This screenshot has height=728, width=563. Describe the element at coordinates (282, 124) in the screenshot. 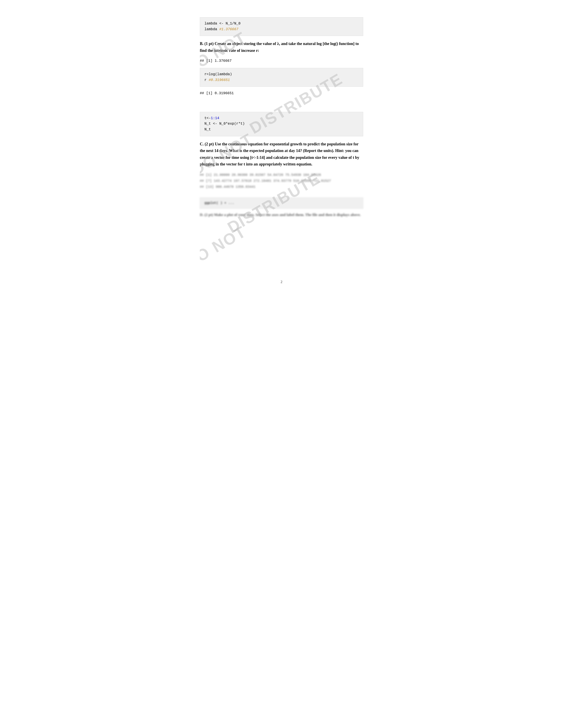

I see `code-block-nt: t<-1:14 N_t <- N_0*exp(r*t) N_t` at that location.